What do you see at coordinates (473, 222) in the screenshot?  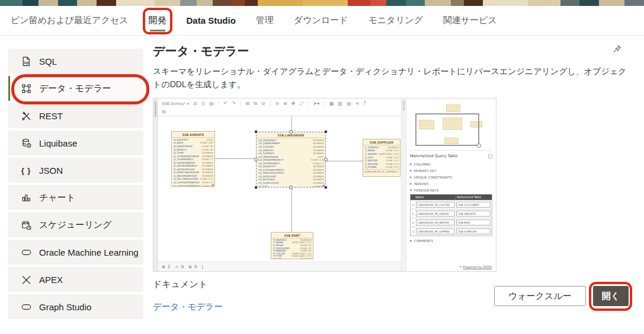 I see `fk-ref-table-cell: SSB.PART` at bounding box center [473, 222].